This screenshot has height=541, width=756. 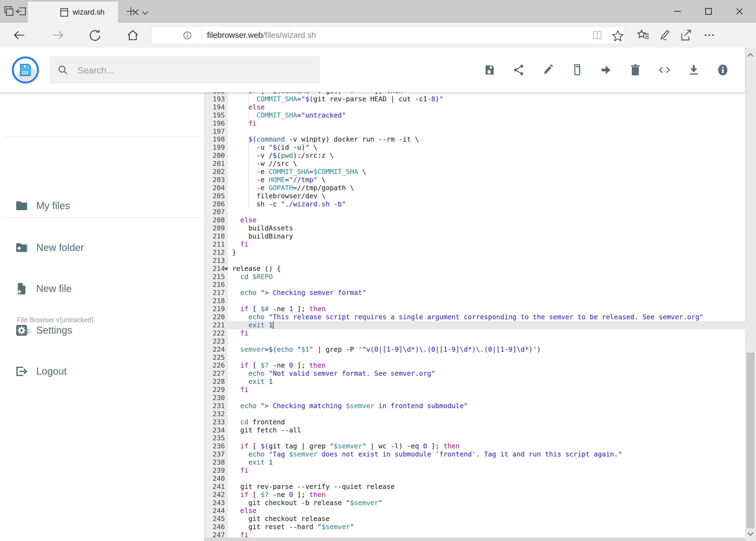 What do you see at coordinates (677, 11) in the screenshot?
I see `minimize-button` at bounding box center [677, 11].